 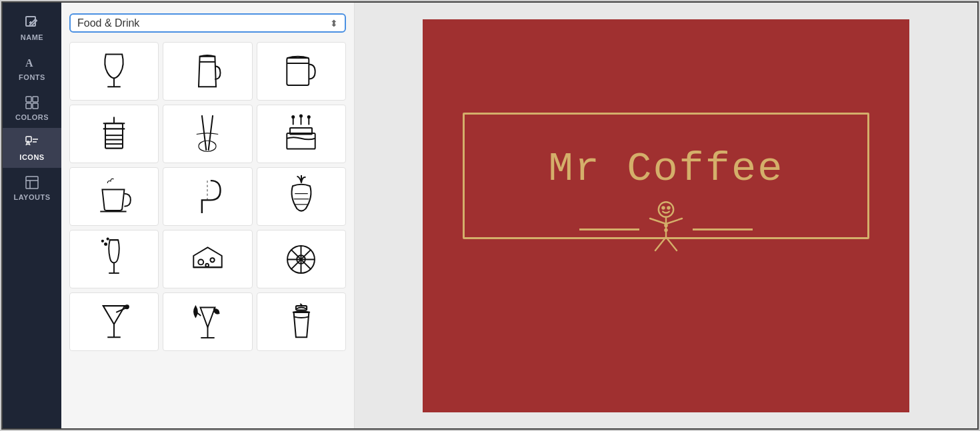 What do you see at coordinates (32, 103) in the screenshot?
I see `palette-icon` at bounding box center [32, 103].